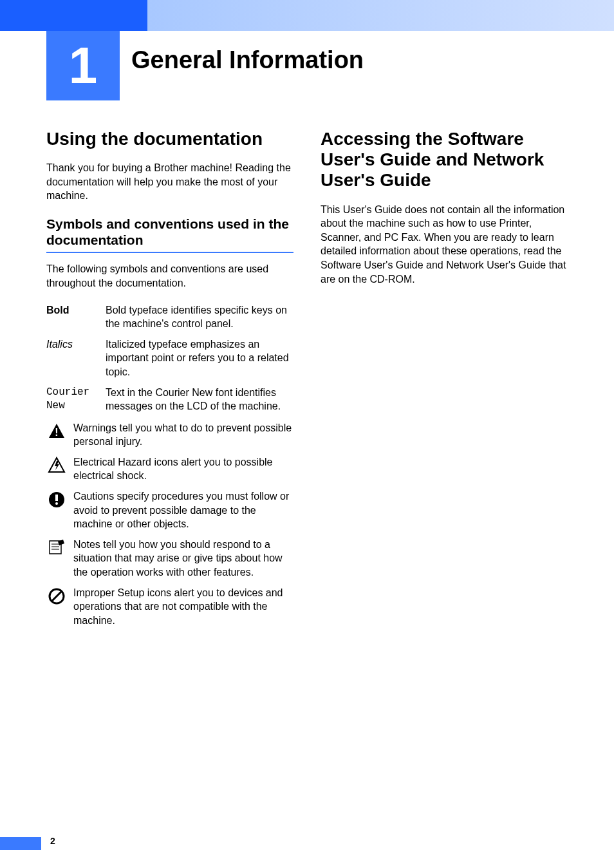 This screenshot has width=614, height=868. What do you see at coordinates (170, 399) in the screenshot?
I see `convention-row: Courier New Text in the Courier New font…` at bounding box center [170, 399].